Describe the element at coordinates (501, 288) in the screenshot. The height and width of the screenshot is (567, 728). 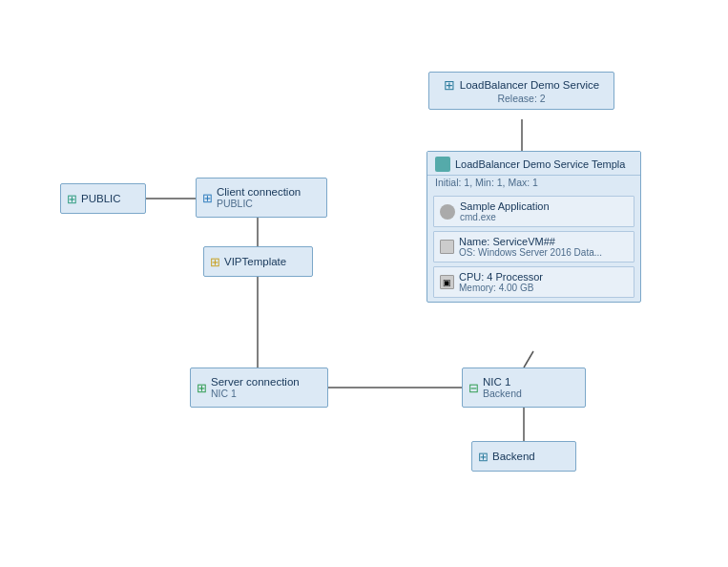
I see `memory-label: Memory: 4.00 GB` at that location.